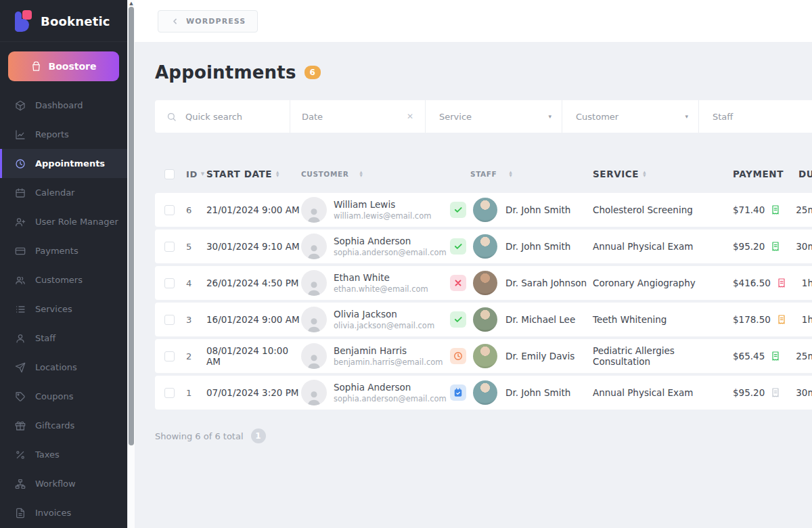 This screenshot has height=528, width=812. I want to click on sidebar-item-customers: Customers, so click(64, 280).